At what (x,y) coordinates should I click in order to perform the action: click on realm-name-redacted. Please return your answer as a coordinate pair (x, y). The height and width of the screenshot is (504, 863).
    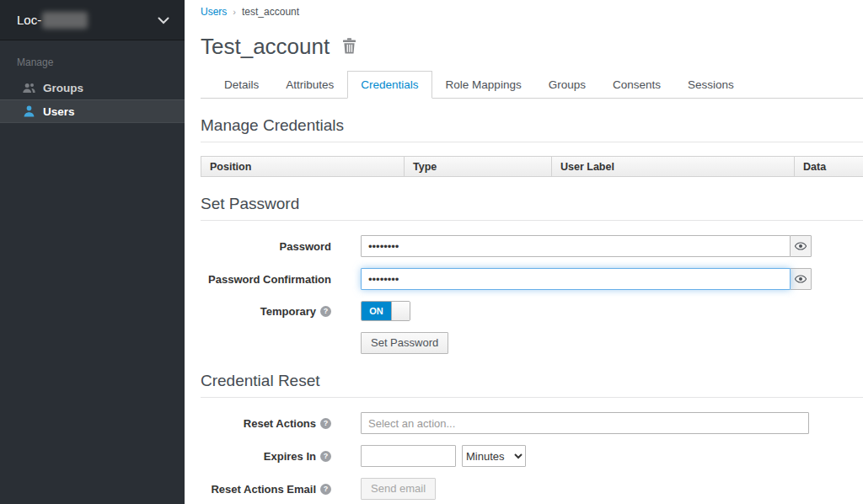
    Looking at the image, I should click on (65, 20).